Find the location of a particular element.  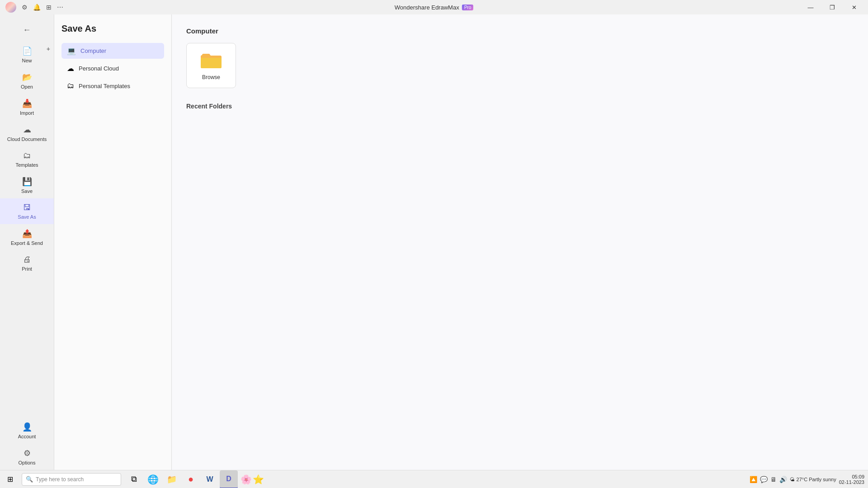

sidebar-item-open-label: Open is located at coordinates (27, 87).